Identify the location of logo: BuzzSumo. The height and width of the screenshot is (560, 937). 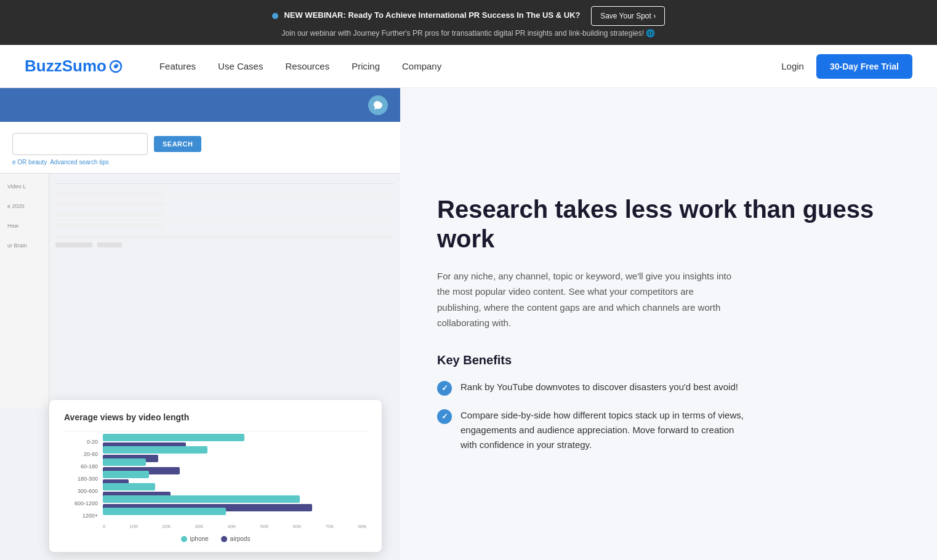
(74, 66).